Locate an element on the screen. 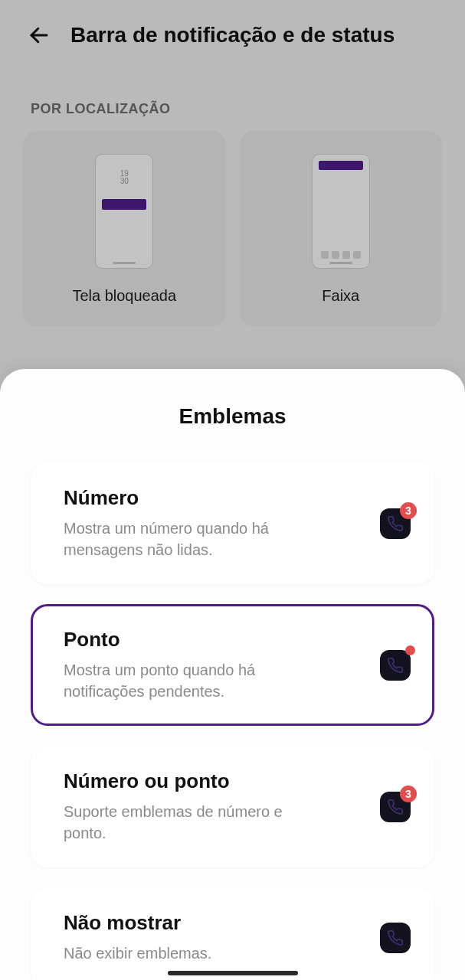 This screenshot has height=980, width=465. choice-title: Não mostrar is located at coordinates (216, 923).